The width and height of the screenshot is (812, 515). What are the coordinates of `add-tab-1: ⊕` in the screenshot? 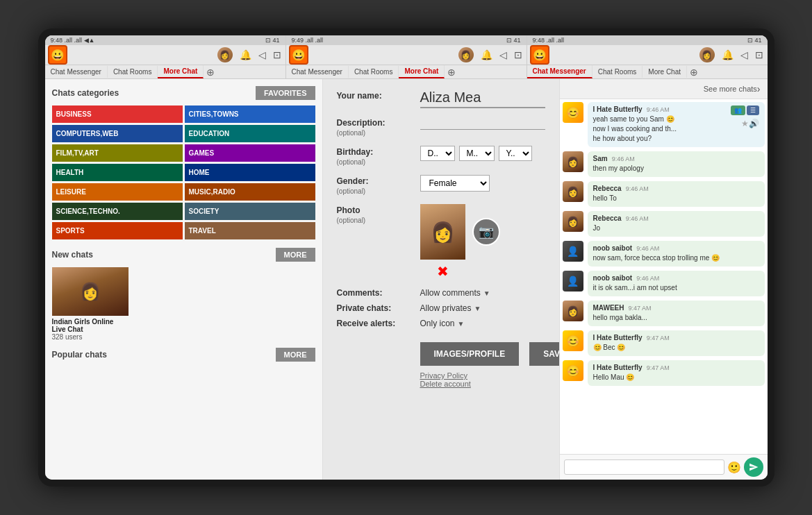 It's located at (210, 72).